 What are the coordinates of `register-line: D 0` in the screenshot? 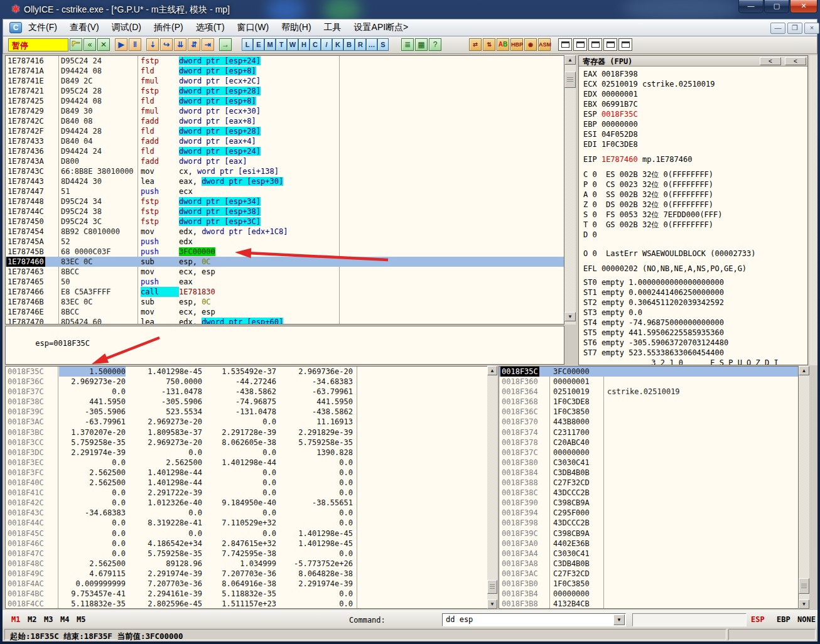 It's located at (696, 235).